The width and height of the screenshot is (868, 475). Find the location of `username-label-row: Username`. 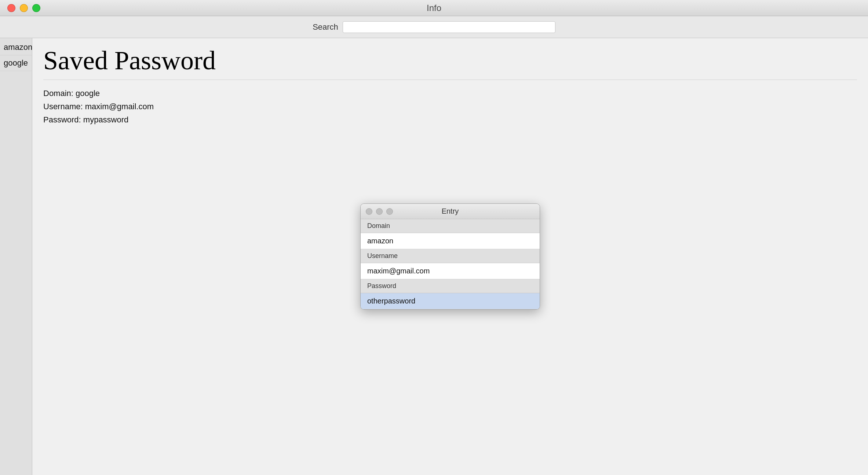

username-label-row: Username is located at coordinates (450, 256).